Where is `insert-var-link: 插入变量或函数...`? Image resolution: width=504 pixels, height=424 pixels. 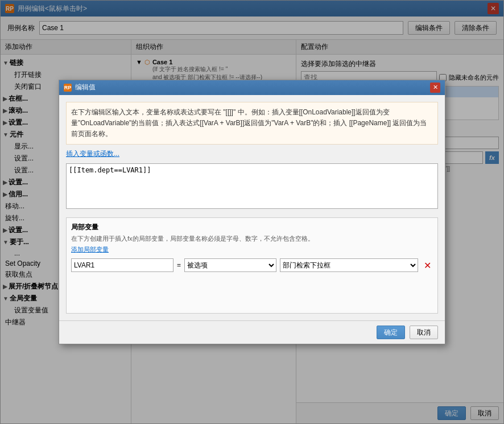
insert-var-link: 插入变量或函数... is located at coordinates (252, 154).